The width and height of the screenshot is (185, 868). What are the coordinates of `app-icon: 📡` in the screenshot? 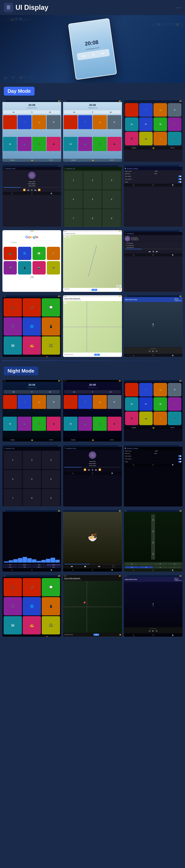 It's located at (160, 404).